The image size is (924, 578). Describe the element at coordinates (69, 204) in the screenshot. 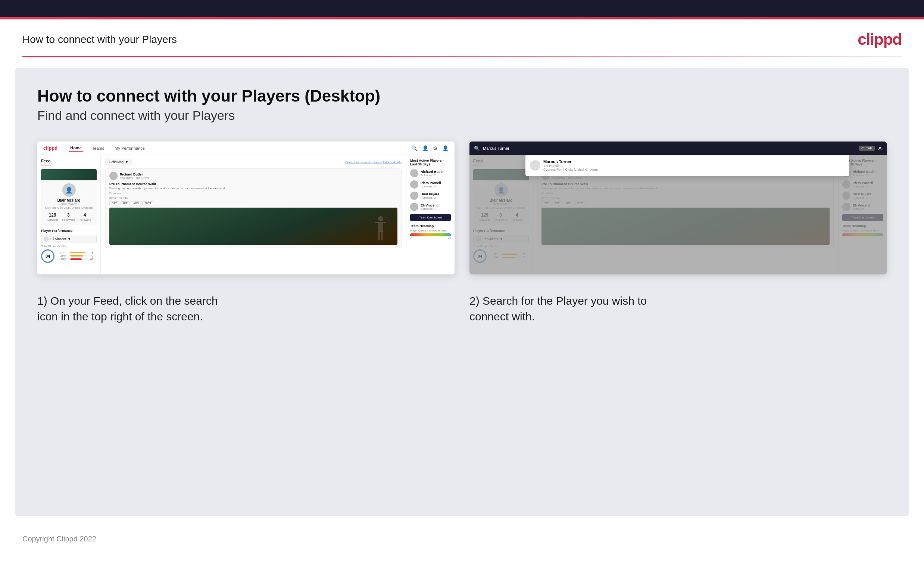

I see `profile-role-1: Golf Coach` at that location.